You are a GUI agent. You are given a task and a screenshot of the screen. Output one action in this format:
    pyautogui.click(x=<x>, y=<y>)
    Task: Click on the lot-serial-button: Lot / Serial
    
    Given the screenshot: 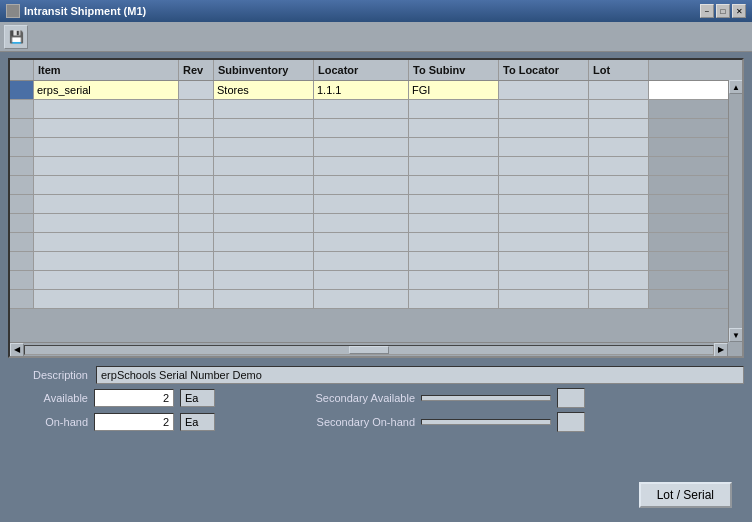 What is the action you would take?
    pyautogui.click(x=686, y=495)
    